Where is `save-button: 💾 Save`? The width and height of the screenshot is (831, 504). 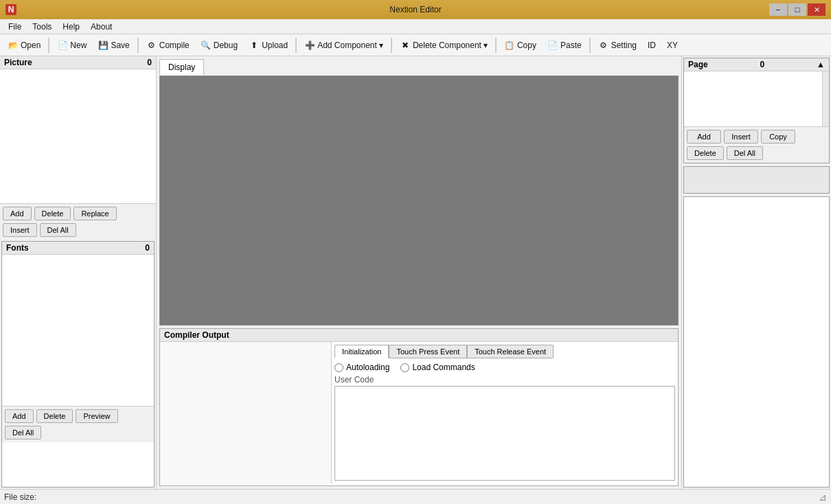 save-button: 💾 Save is located at coordinates (113, 45).